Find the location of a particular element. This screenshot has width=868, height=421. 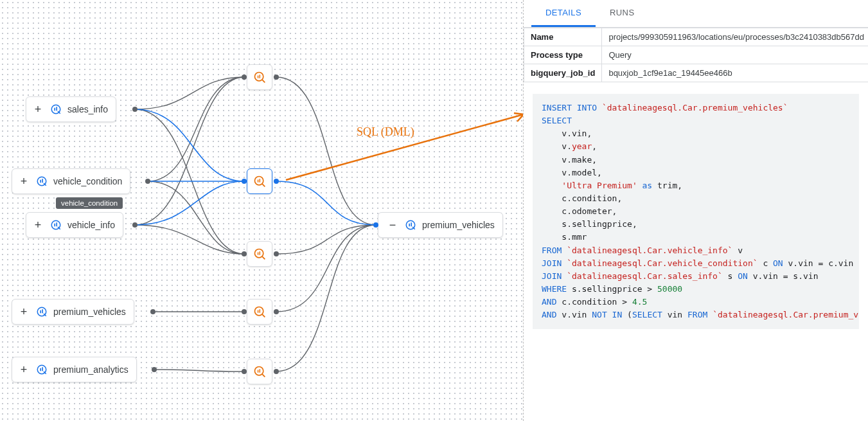

table-row: bigquery_job_idbquxjob_1cf9e1ac_19445ee4… is located at coordinates (696, 73).